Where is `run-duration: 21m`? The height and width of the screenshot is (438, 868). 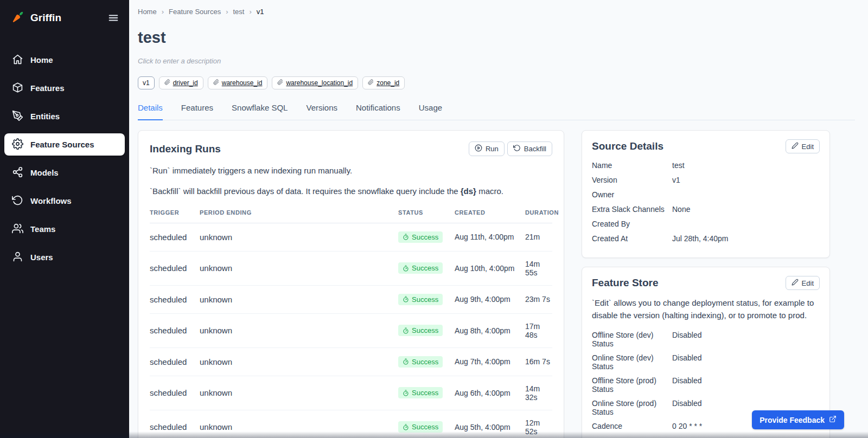
run-duration: 21m is located at coordinates (539, 237).